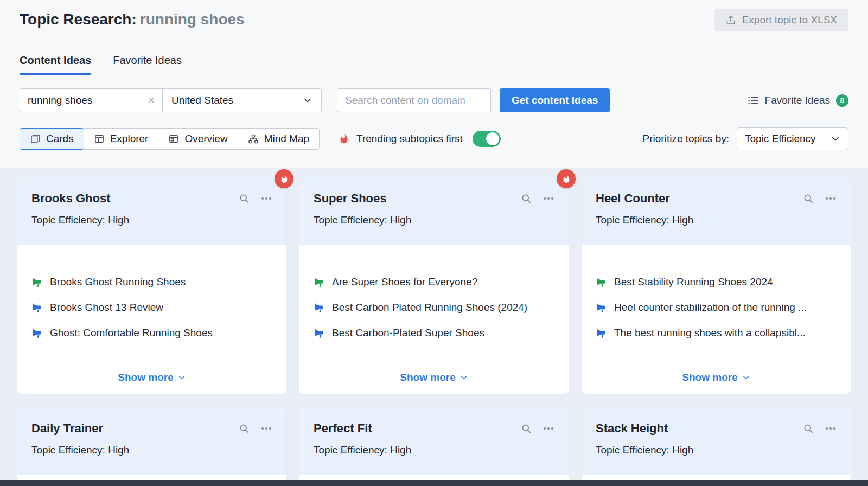  Describe the element at coordinates (711, 308) in the screenshot. I see `content-idea-text: Heel counter stabilization of the runnin…` at that location.